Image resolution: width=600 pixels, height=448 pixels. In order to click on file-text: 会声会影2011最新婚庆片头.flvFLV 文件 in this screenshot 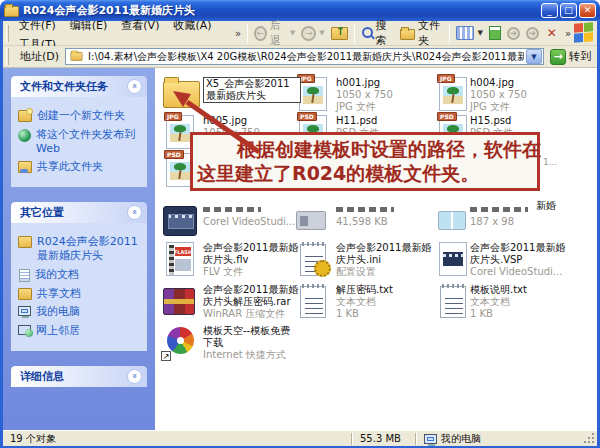, I will do `click(251, 260)`.